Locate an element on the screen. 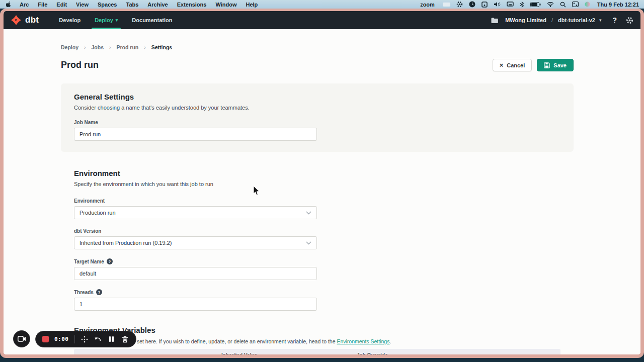  threads-label-text: Threads is located at coordinates (84, 293).